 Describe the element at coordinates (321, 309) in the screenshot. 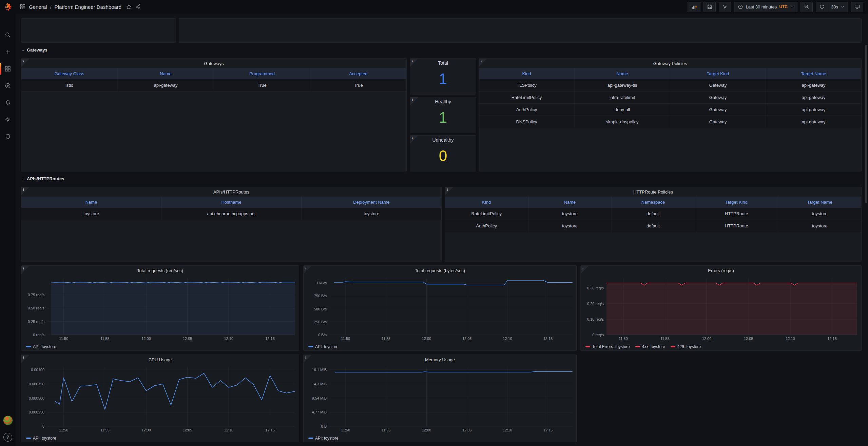

I see `svg-text: 500 B/s` at that location.